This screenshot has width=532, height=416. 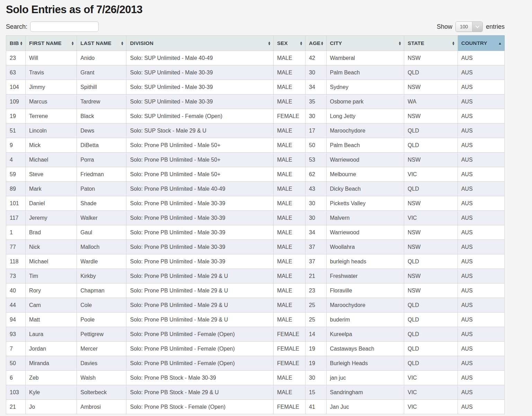 I want to click on column-header-first-name: FIRST NAME▲▼, so click(x=51, y=43).